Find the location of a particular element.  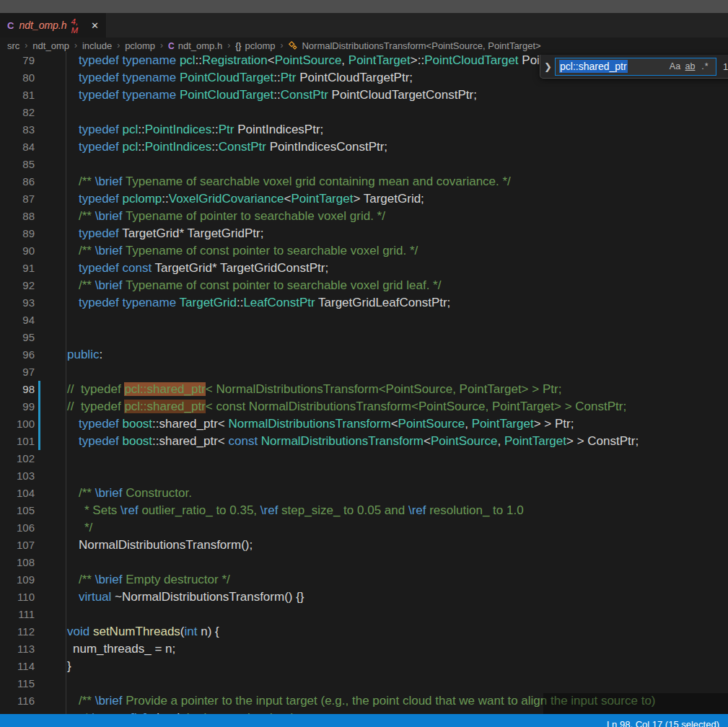

code-line: 106*/ is located at coordinates (364, 528).